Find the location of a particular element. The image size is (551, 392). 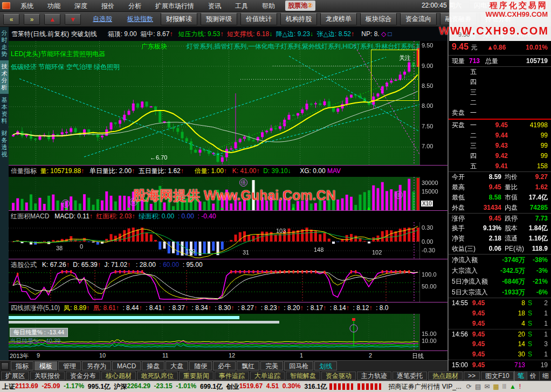

grid-icon: ▦ is located at coordinates (496, 387).